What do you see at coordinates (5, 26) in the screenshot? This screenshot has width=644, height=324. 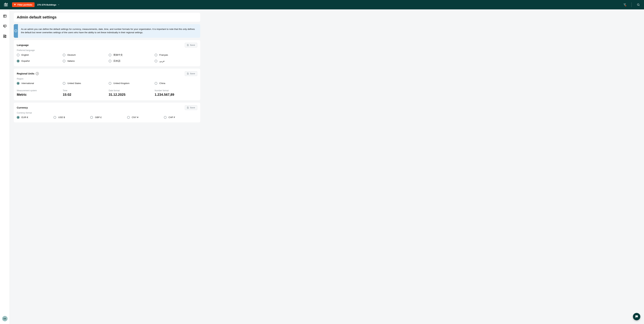 I see `monitor-icon` at bounding box center [5, 26].